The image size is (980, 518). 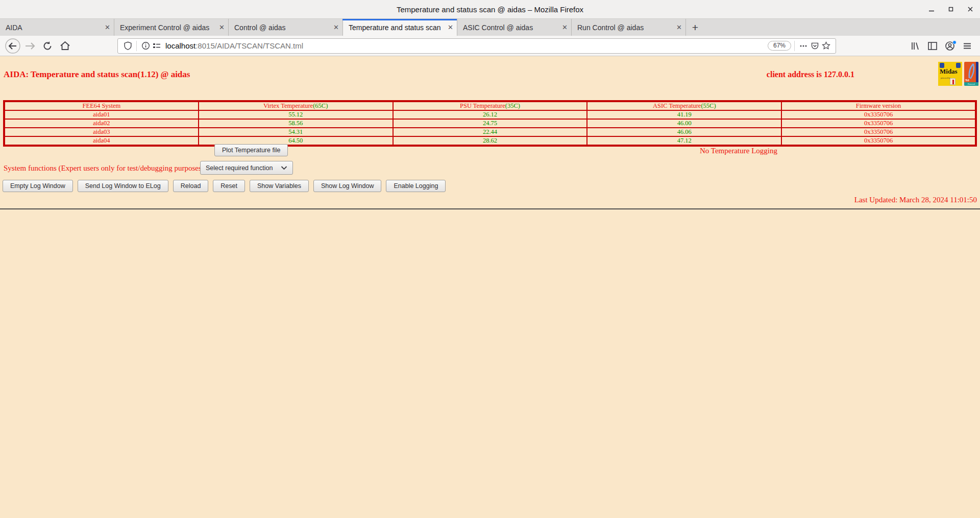 What do you see at coordinates (490, 9) in the screenshot?
I see `window-title: Temperature and status scan @ aidas – Mo…` at bounding box center [490, 9].